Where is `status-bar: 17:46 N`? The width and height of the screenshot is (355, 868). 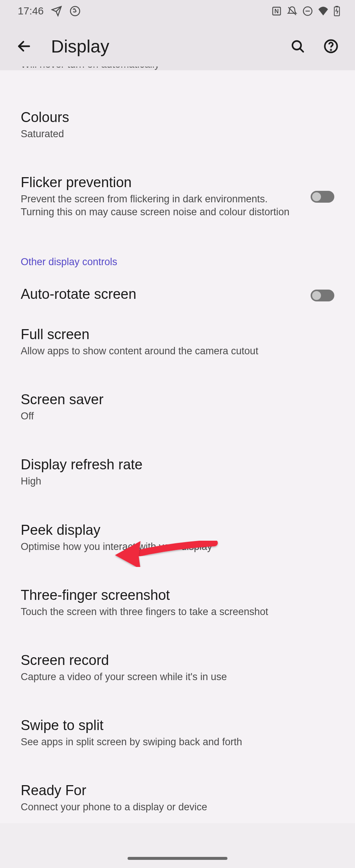
status-bar: 17:46 N is located at coordinates (178, 11).